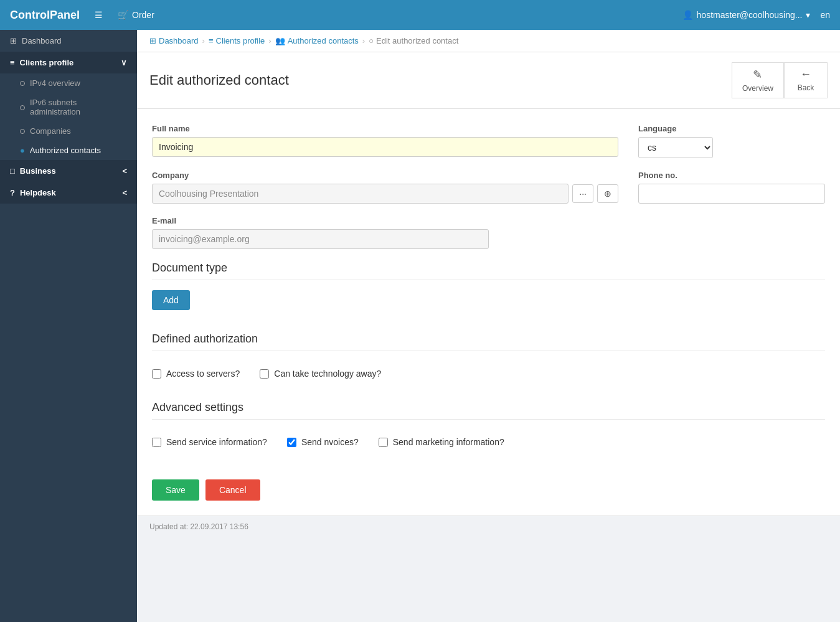  Describe the element at coordinates (157, 374) in the screenshot. I see `access-servers-input` at that location.